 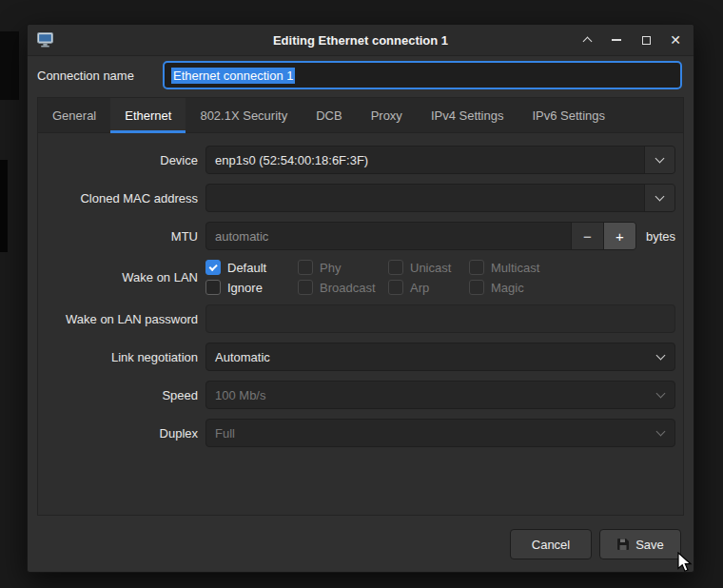 I want to click on wol-password-input, so click(x=440, y=319).